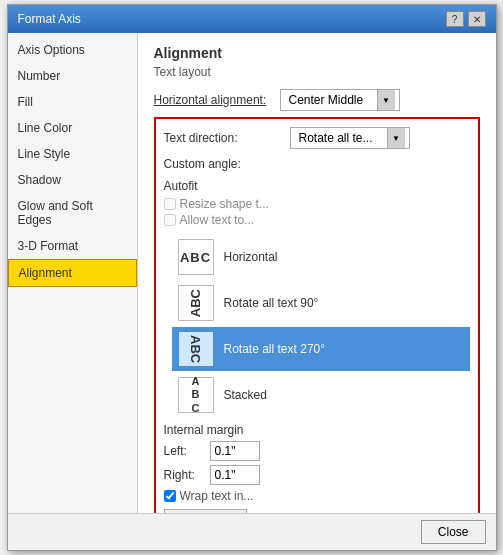 This screenshot has width=503, height=555. I want to click on close-button: Close, so click(454, 532).